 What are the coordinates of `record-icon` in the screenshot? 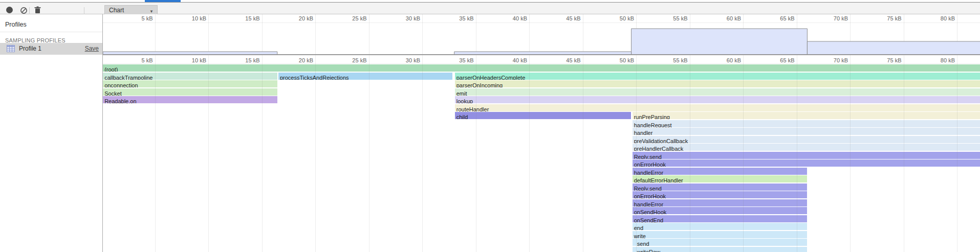 It's located at (9, 10).